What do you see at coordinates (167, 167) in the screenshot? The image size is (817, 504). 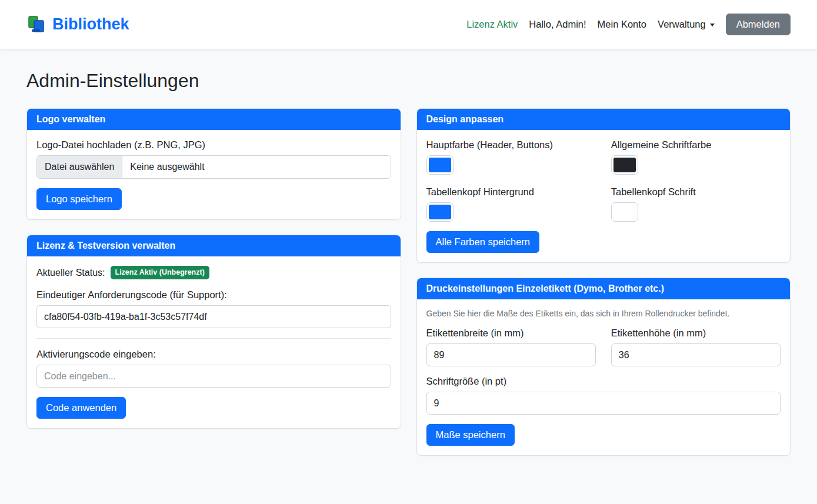 I see `file-chosen-text: Keine ausgewählt` at bounding box center [167, 167].